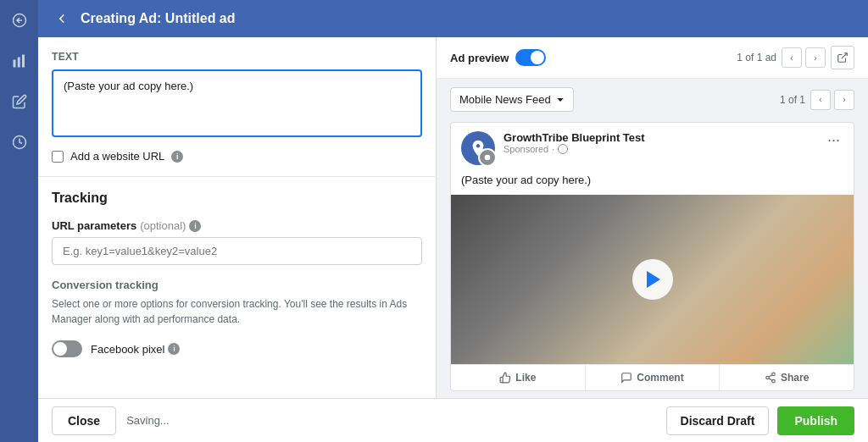  Describe the element at coordinates (237, 107) in the screenshot. I see `text-section: Text (Paste your ad copy here.) Add a we…` at that location.